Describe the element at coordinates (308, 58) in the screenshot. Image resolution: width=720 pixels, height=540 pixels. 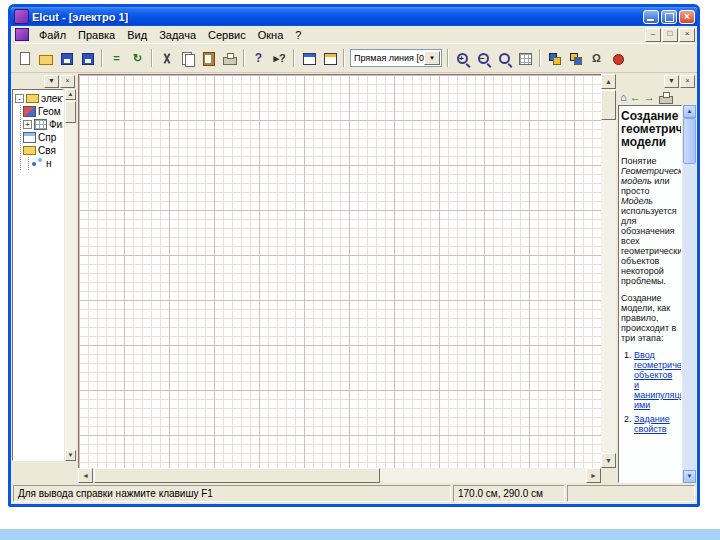
I see `window-blue-icon` at that location.